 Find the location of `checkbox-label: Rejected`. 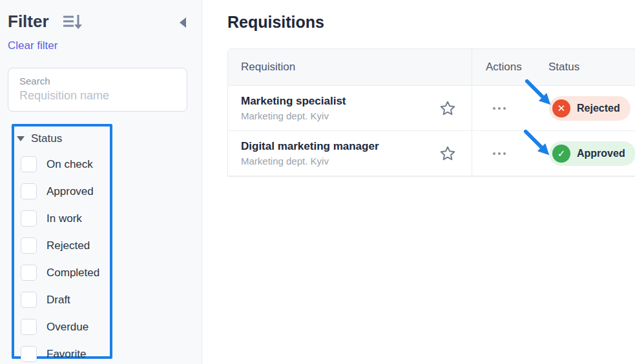

checkbox-label: Rejected is located at coordinates (68, 246).